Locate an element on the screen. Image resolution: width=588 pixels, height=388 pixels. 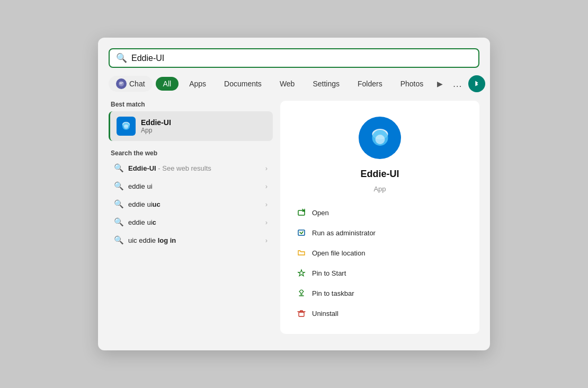
action-uninstall: Uninstall is located at coordinates (380, 313).